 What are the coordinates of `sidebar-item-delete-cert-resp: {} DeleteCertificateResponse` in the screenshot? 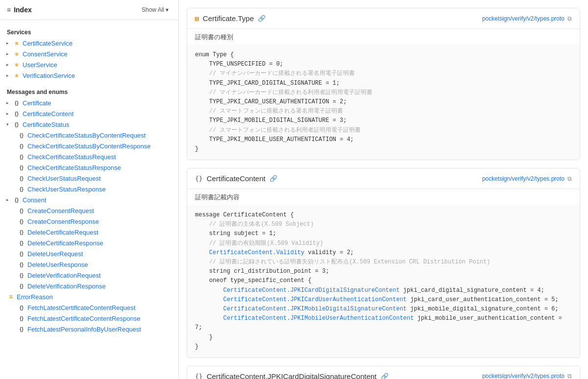 It's located at (89, 243).